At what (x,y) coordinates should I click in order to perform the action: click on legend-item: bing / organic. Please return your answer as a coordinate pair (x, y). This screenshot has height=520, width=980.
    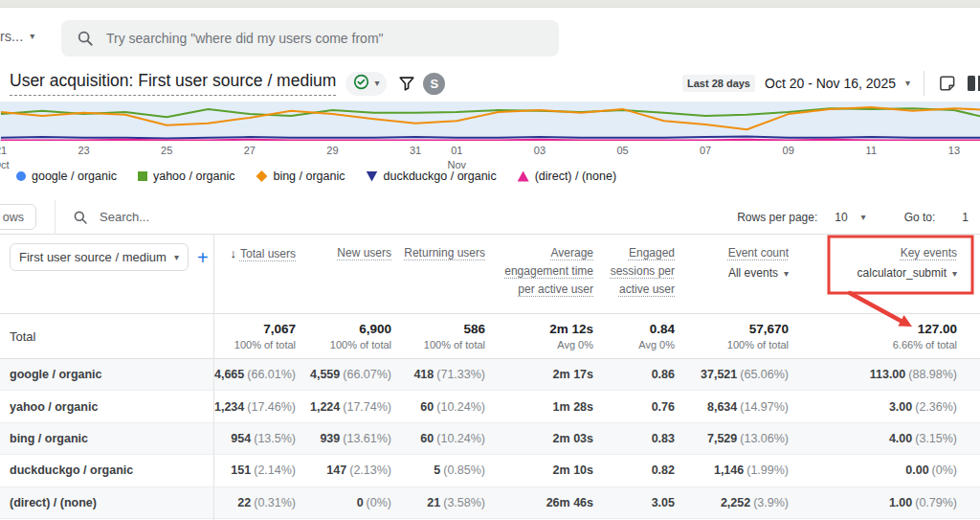
    Looking at the image, I should click on (301, 176).